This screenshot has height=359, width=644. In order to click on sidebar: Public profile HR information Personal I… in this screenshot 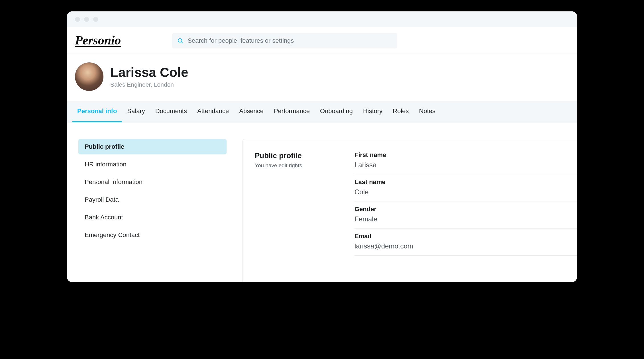, I will do `click(152, 211)`.